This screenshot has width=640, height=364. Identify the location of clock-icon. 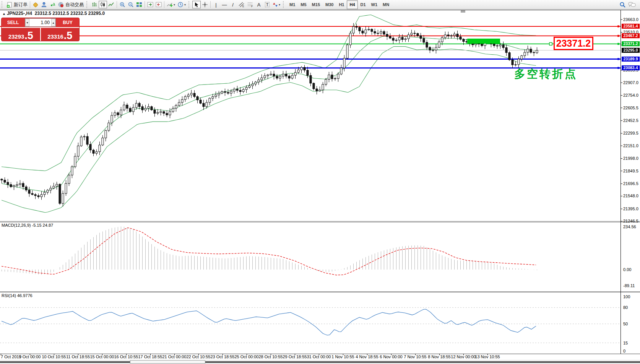
(180, 5).